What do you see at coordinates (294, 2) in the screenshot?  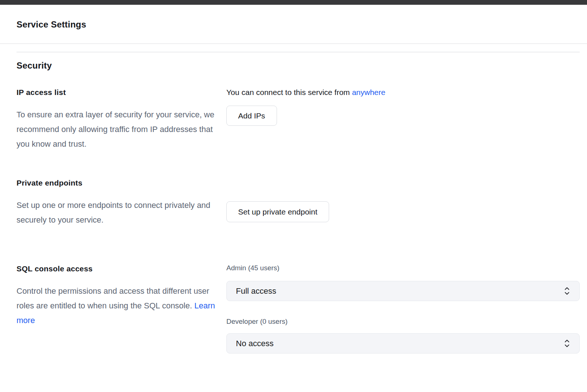 I see `top-window-bar` at bounding box center [294, 2].